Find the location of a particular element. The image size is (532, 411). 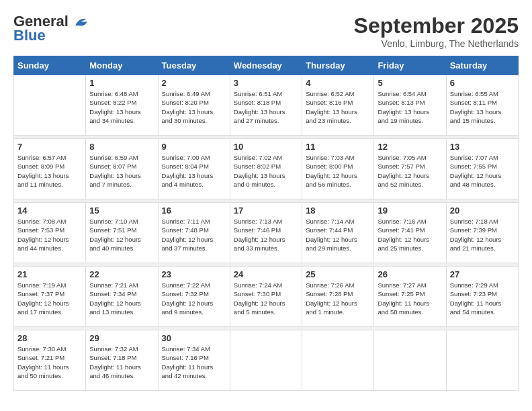

day-number: 13 is located at coordinates (482, 146).